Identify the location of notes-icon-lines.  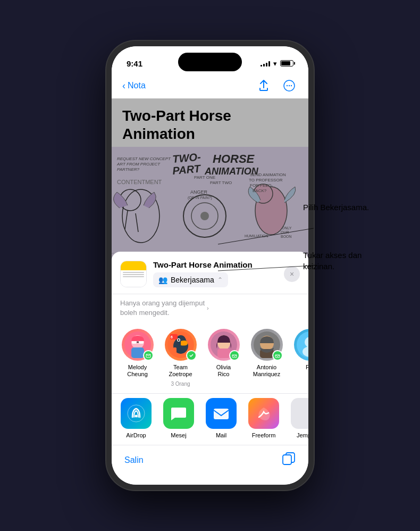
(133, 279).